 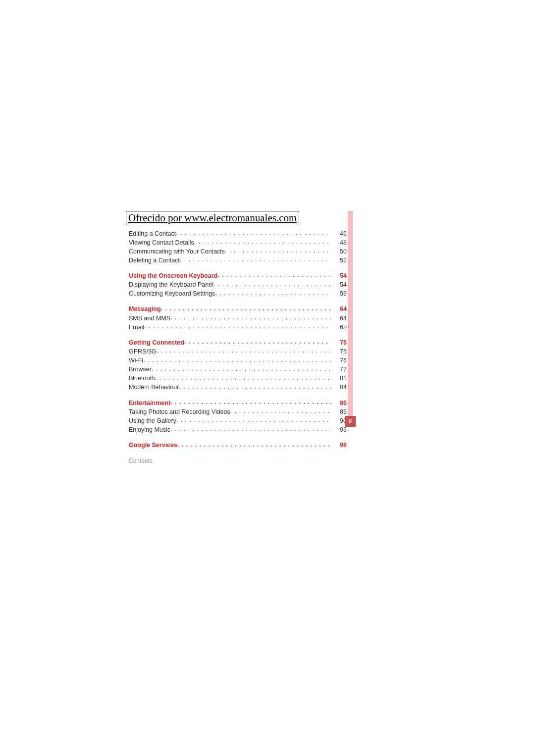 I want to click on toc-label: Using the Onscreen Keyboard, so click(x=173, y=276).